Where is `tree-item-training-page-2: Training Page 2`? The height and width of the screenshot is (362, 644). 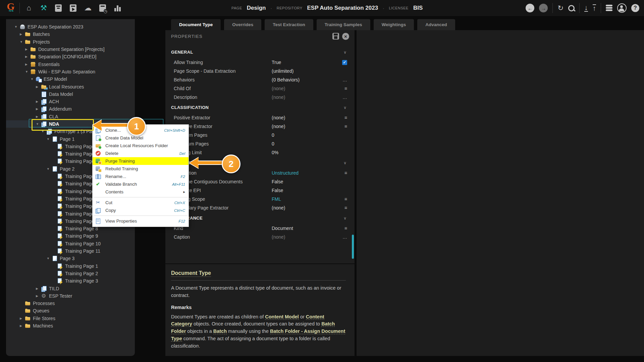
tree-item-training-page-2: Training Page 2 is located at coordinates (70, 274).